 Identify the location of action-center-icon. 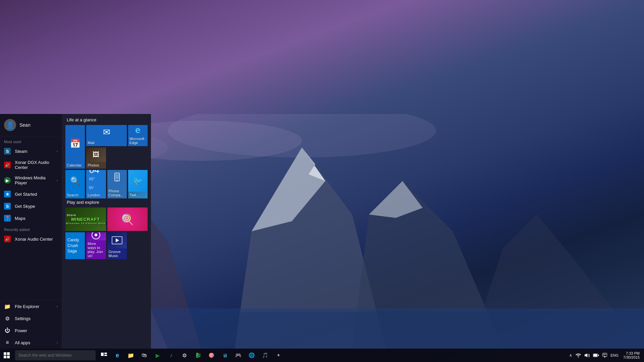
(605, 355).